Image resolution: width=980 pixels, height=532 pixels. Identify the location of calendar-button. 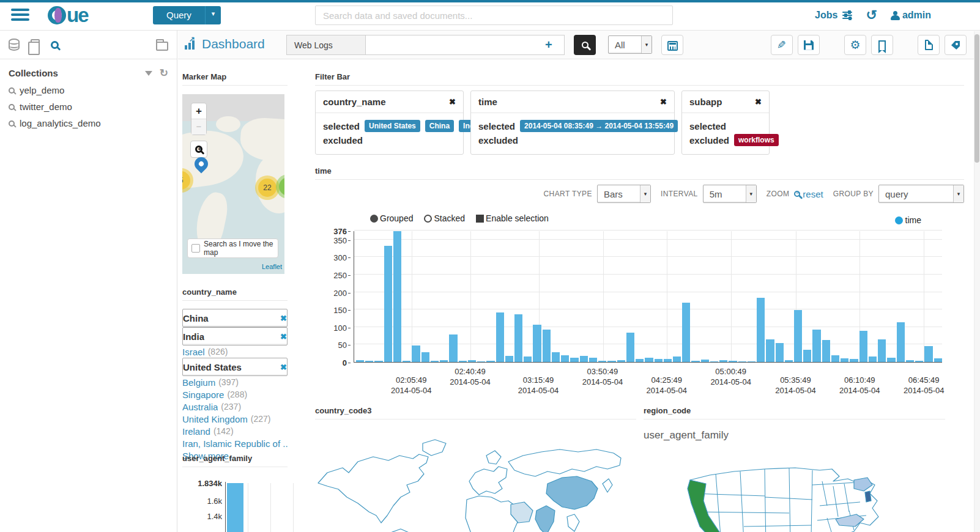
(672, 45).